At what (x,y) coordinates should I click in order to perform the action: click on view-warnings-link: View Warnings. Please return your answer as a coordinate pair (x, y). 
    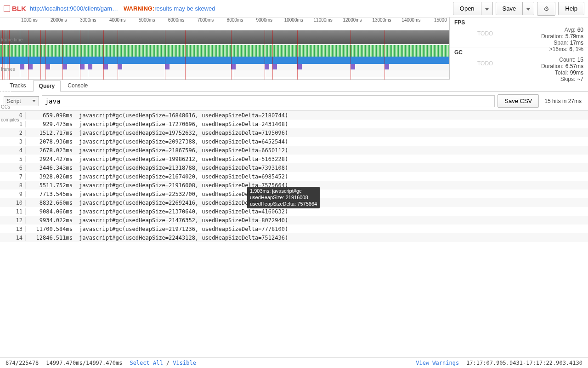
    Looking at the image, I should click on (437, 362).